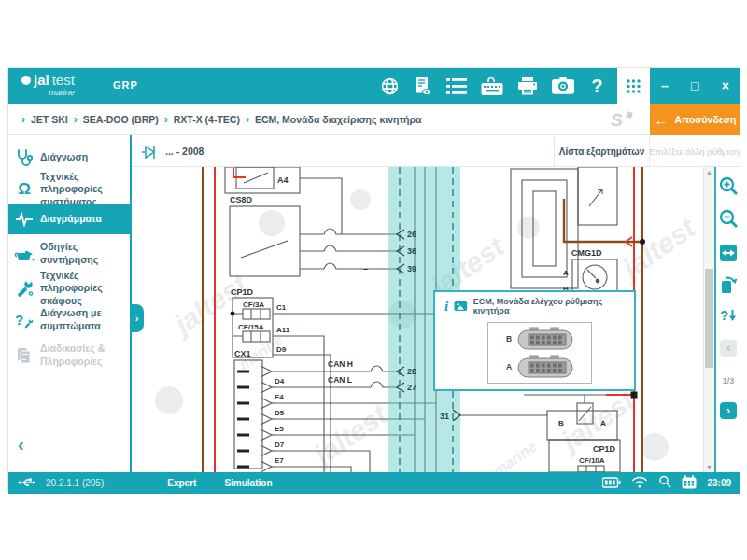  I want to click on zoom-in-button, so click(728, 187).